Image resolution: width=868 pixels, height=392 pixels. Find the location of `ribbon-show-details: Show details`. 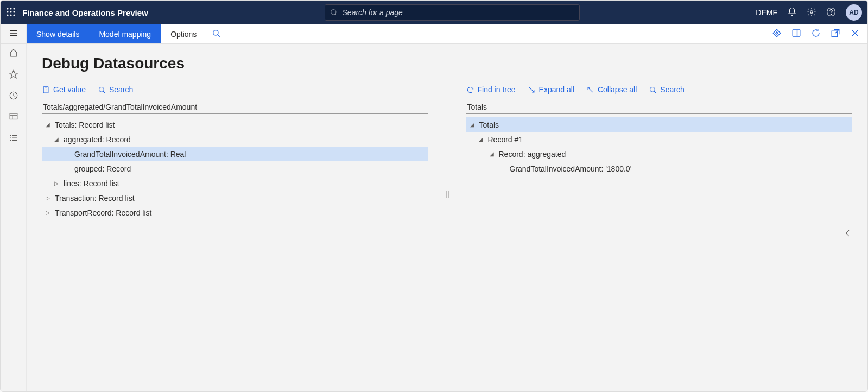

ribbon-show-details: Show details is located at coordinates (58, 34).